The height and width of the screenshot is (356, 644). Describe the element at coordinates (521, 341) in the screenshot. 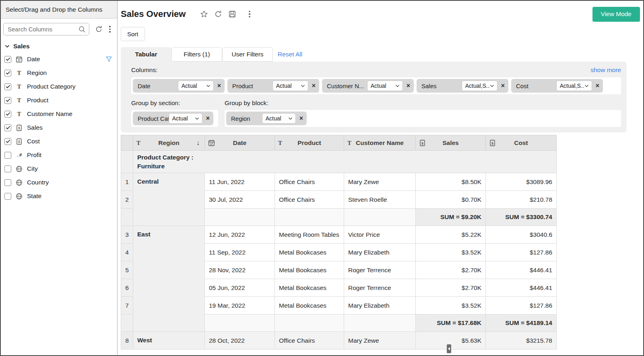

I see `cost-cell: $3215.78` at that location.